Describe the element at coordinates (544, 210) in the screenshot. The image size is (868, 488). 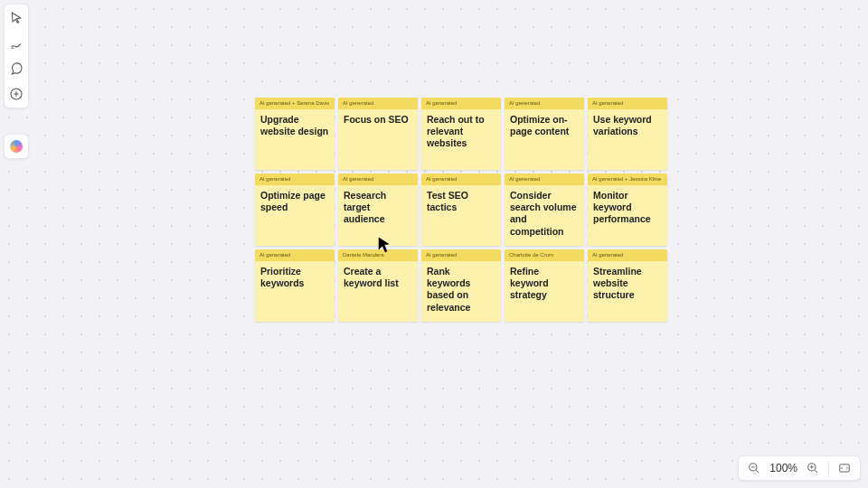
I see `sticky-note: AI generated Consider search volume and …` at that location.